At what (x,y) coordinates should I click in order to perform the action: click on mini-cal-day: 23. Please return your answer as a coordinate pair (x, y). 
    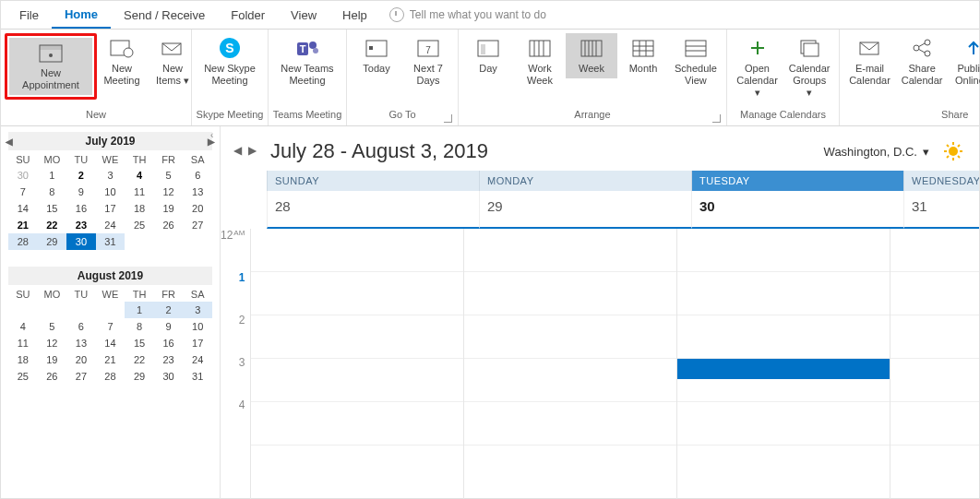
    Looking at the image, I should click on (81, 225).